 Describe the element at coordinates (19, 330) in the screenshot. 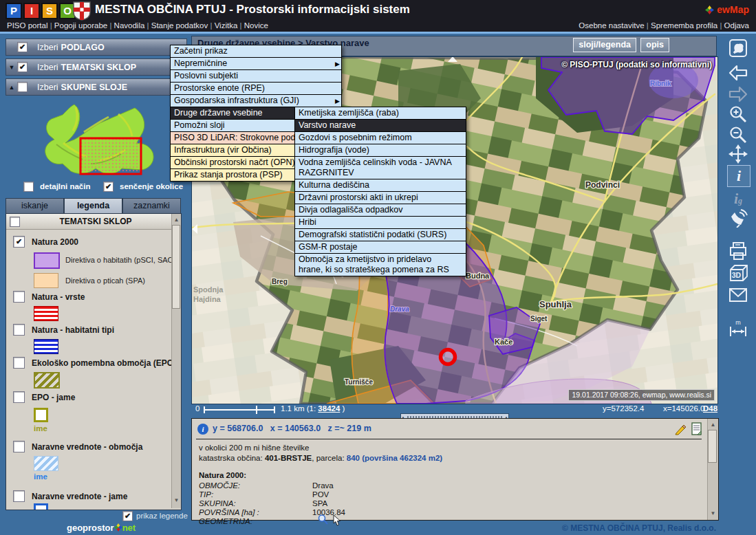

I see `habitatni-tipi-checkbox` at that location.